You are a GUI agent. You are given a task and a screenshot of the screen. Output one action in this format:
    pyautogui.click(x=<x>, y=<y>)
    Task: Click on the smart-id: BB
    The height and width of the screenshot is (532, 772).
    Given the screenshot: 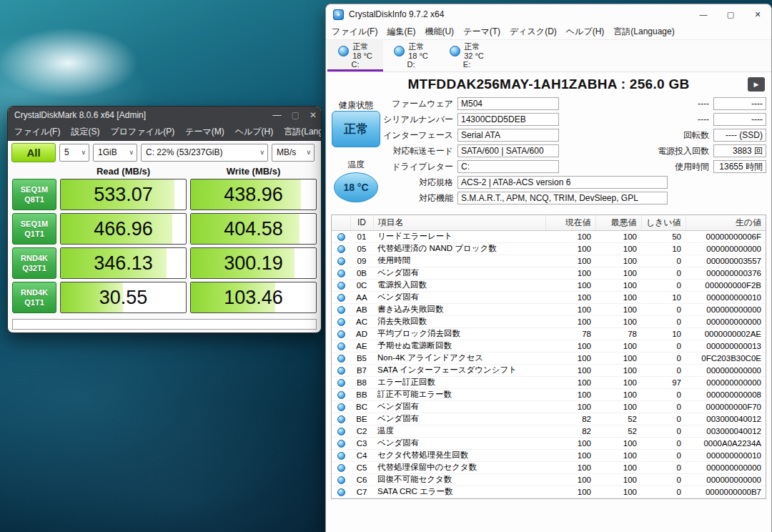 What is the action you would take?
    pyautogui.click(x=362, y=395)
    